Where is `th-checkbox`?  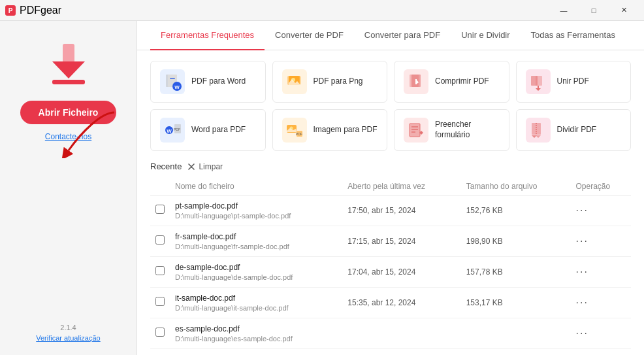
th-checkbox is located at coordinates (160, 187).